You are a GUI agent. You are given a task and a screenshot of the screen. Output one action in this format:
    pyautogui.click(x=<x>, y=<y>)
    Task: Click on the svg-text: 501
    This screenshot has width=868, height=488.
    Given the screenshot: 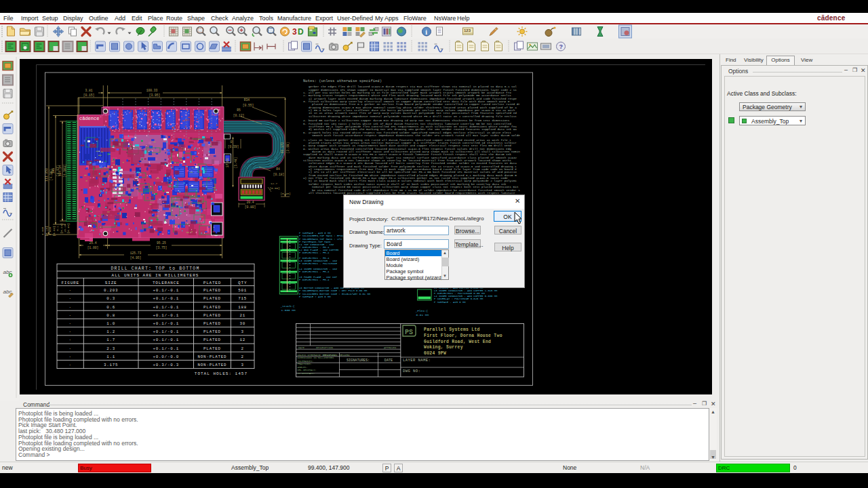 What is the action you would take?
    pyautogui.click(x=243, y=290)
    